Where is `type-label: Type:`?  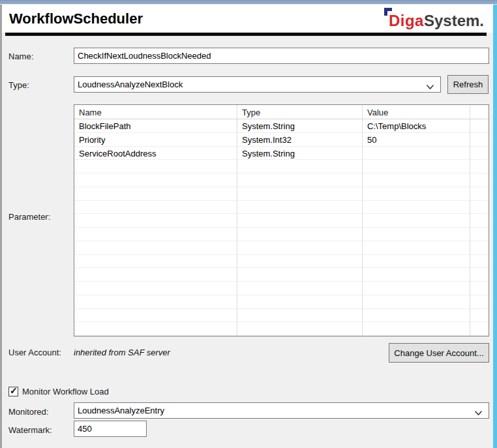
type-label: Type: is located at coordinates (19, 85).